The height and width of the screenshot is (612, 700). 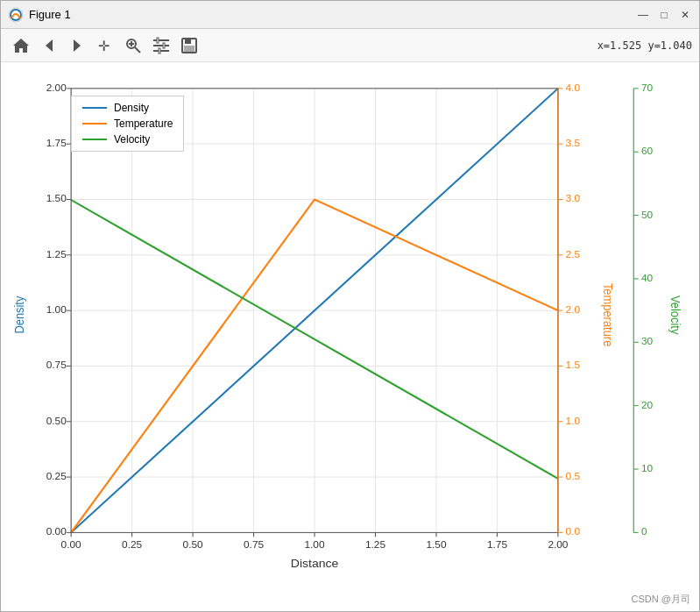 What do you see at coordinates (49, 46) in the screenshot?
I see `back-icon` at bounding box center [49, 46].